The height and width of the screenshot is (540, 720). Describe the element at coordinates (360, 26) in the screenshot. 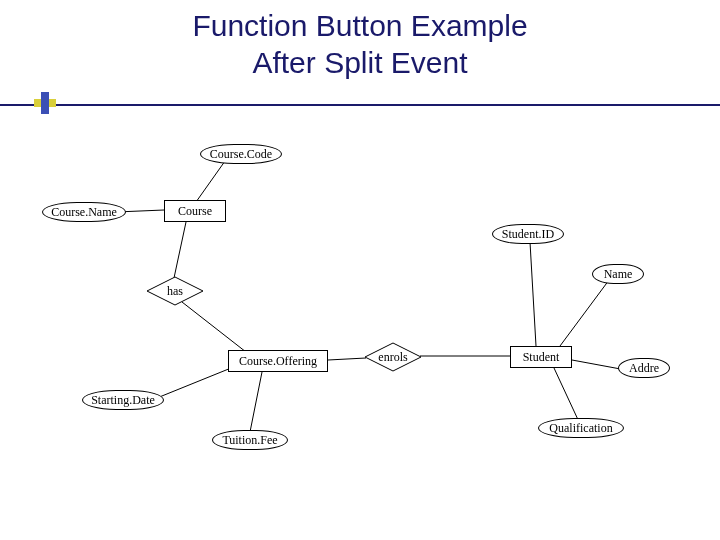

I see `title-line-1: Function Button Example` at that location.